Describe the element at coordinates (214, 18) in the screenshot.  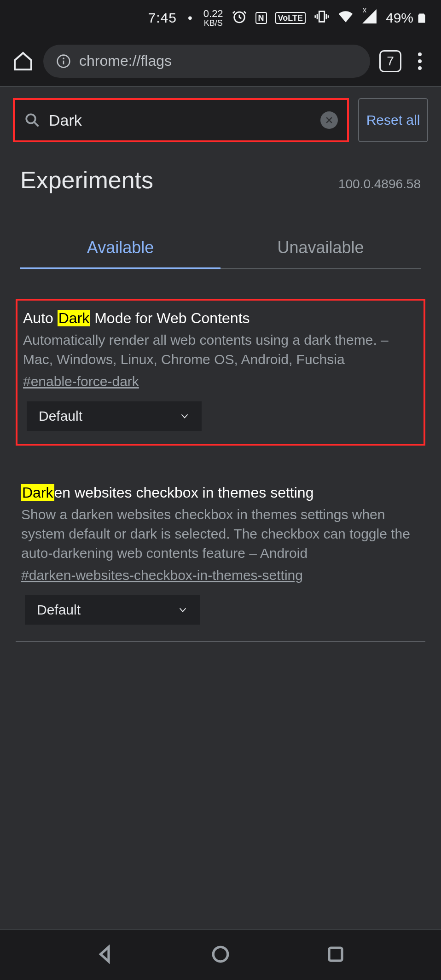
I see `net-rate: 0.22 KB/S` at that location.